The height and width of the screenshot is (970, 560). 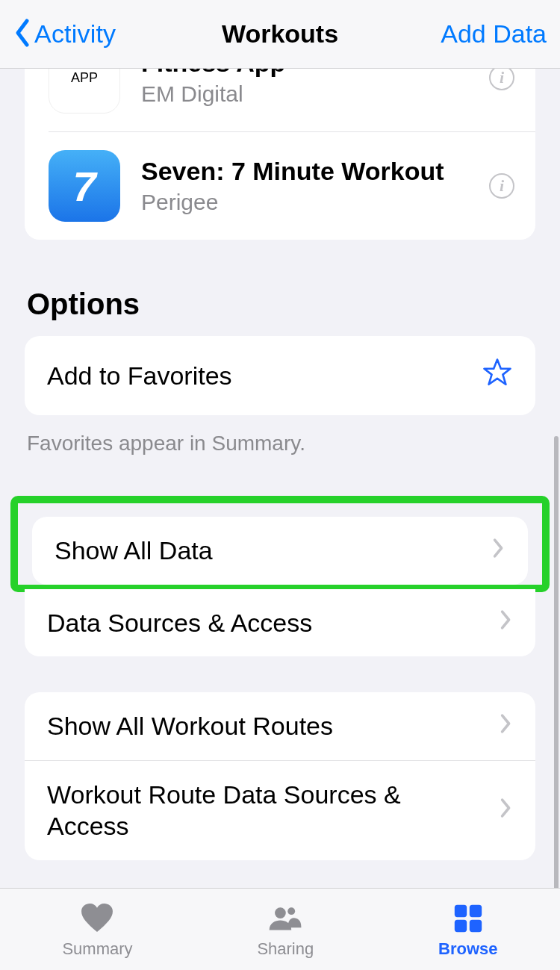 What do you see at coordinates (64, 34) in the screenshot?
I see `back-button: Activity` at bounding box center [64, 34].